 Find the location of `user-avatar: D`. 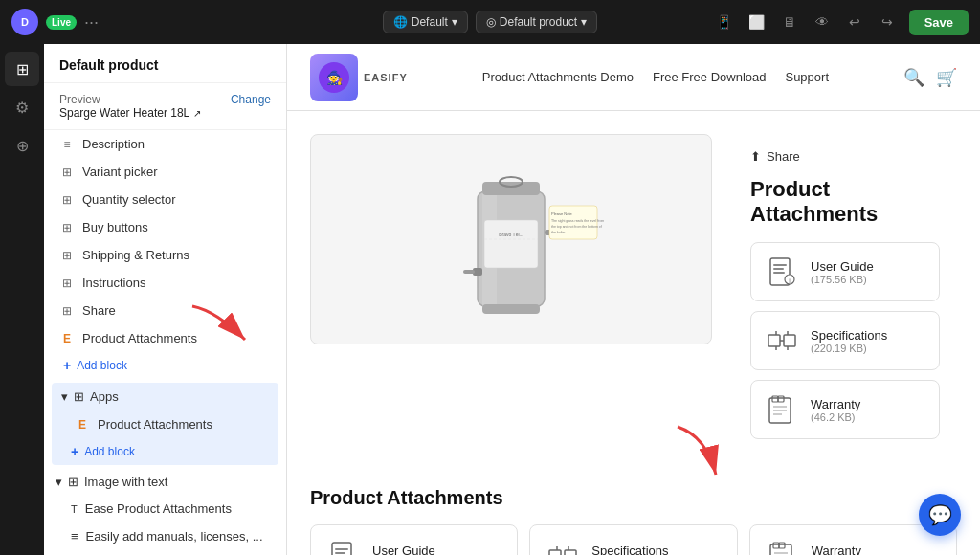

user-avatar: D is located at coordinates (25, 22).